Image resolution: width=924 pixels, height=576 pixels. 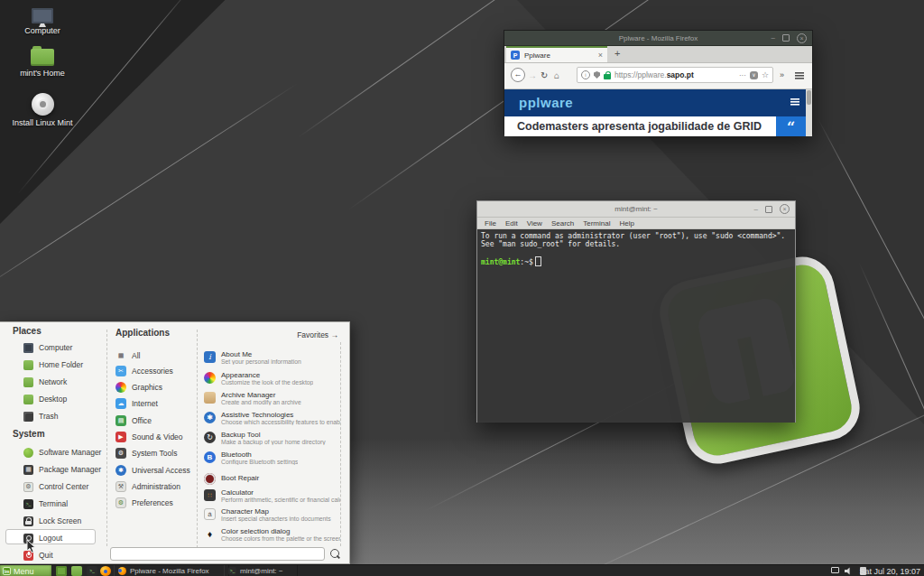 I want to click on system-software-manager: Software Manager, so click(x=62, y=452).